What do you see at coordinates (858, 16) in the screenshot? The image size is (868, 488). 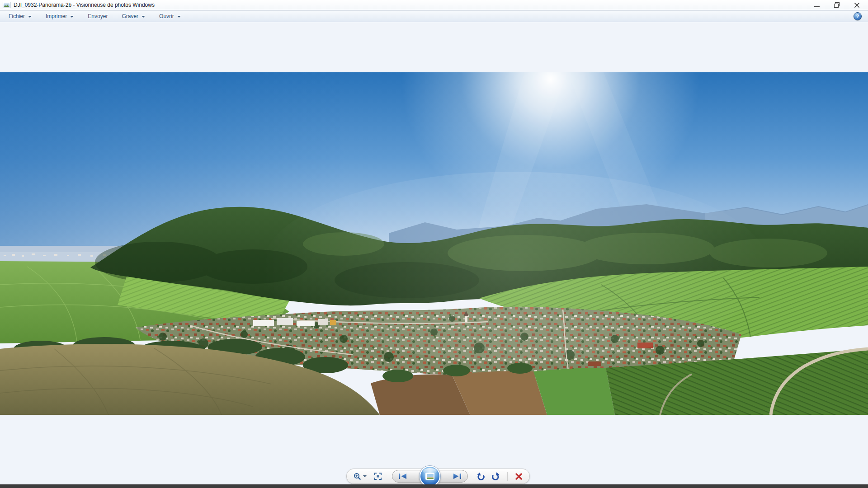 I see `help-icon: ?` at bounding box center [858, 16].